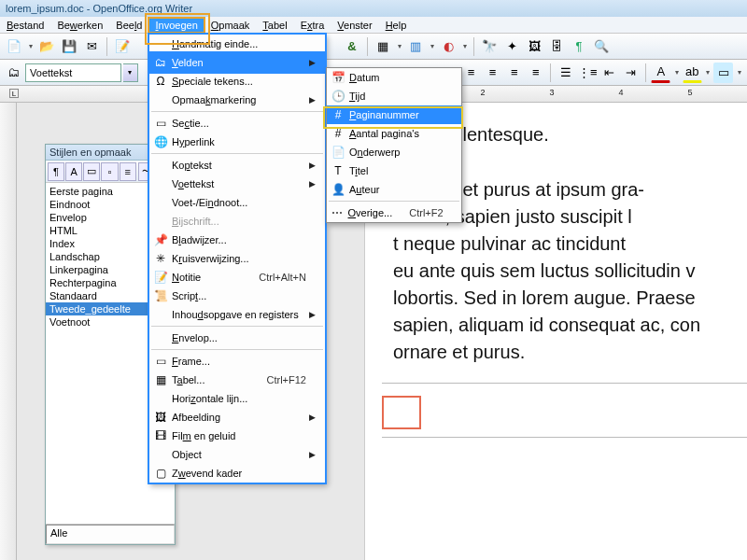  What do you see at coordinates (47, 47) in the screenshot?
I see `open-icon: 📂` at bounding box center [47, 47].